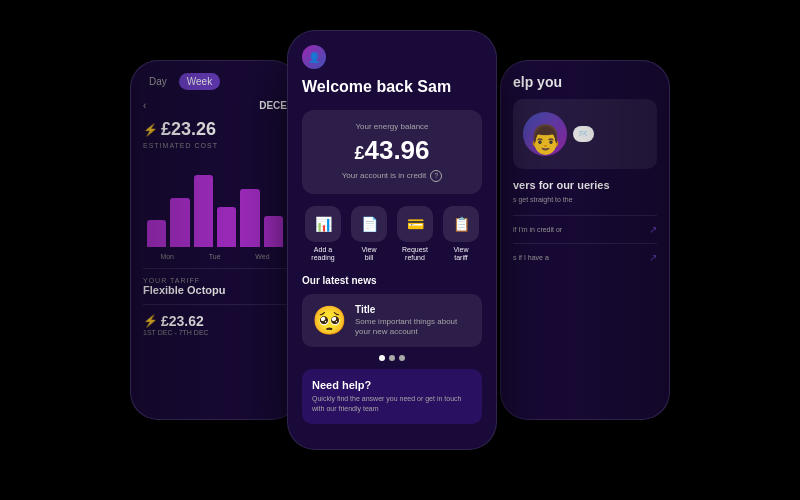 The width and height of the screenshot is (800, 500). What do you see at coordinates (415, 224) in the screenshot?
I see `request-refund-icon: 💳` at bounding box center [415, 224].